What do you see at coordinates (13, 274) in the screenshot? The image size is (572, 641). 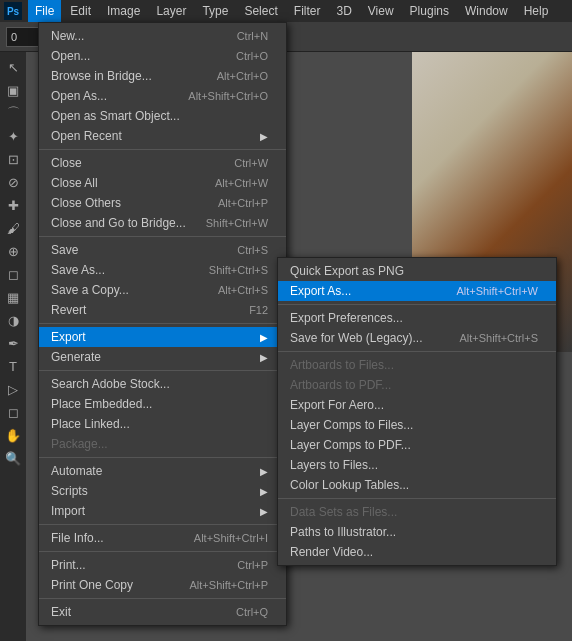 I see `eraser-tool: ◻` at bounding box center [13, 274].